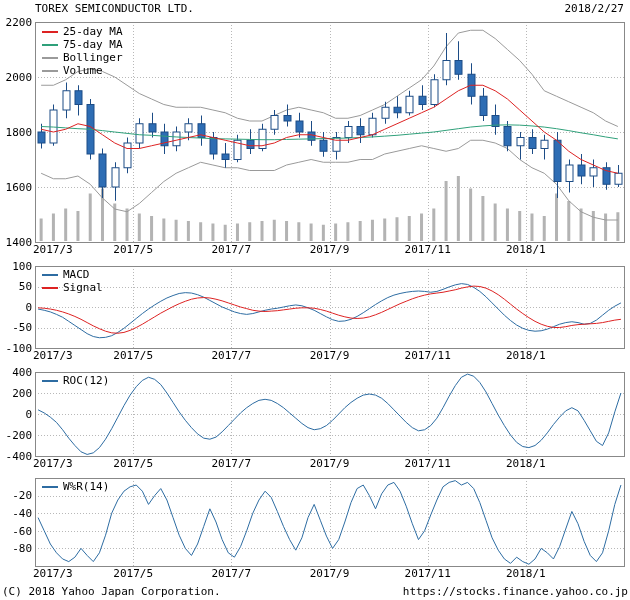  I want to click on legend-item-ma25: 25-day MA, so click(82, 32).